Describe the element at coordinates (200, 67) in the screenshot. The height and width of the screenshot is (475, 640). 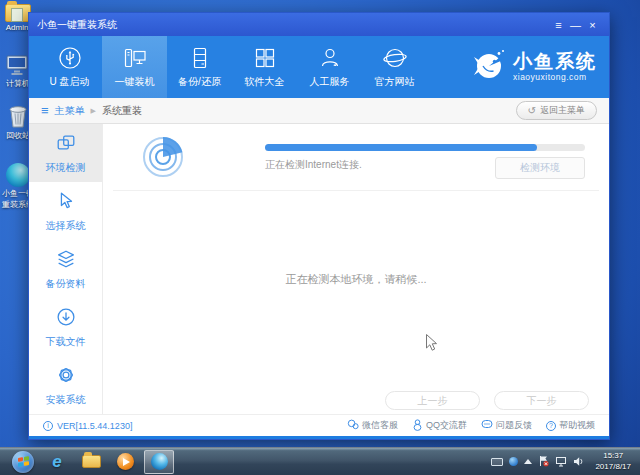
I see `nav-item-backup-restore: 备份/还原` at that location.